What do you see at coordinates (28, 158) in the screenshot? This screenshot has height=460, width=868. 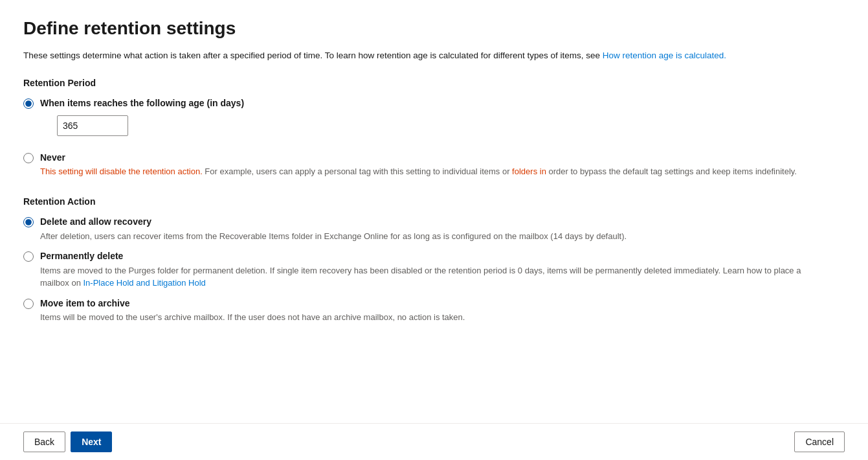 I see `retention-never-radio` at bounding box center [28, 158].